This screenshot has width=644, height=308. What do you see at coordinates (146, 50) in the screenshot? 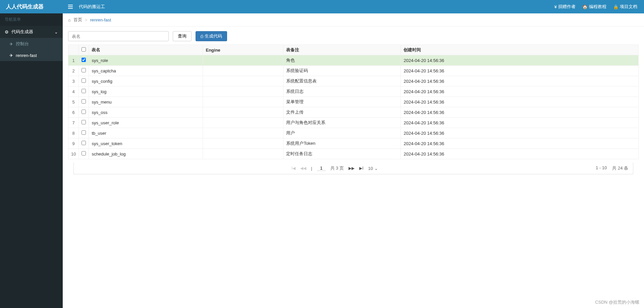
I see `col-name-header: 表名` at bounding box center [146, 50].